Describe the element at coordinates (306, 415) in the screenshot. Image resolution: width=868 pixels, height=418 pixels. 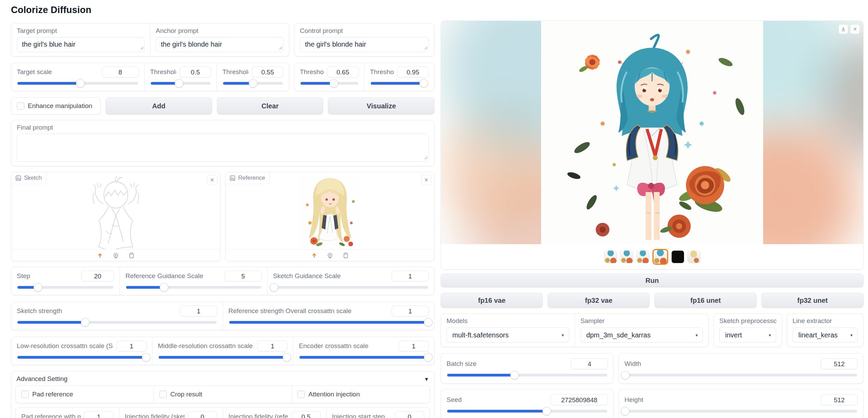
I see `injection-reference-input: 0.5` at that location.